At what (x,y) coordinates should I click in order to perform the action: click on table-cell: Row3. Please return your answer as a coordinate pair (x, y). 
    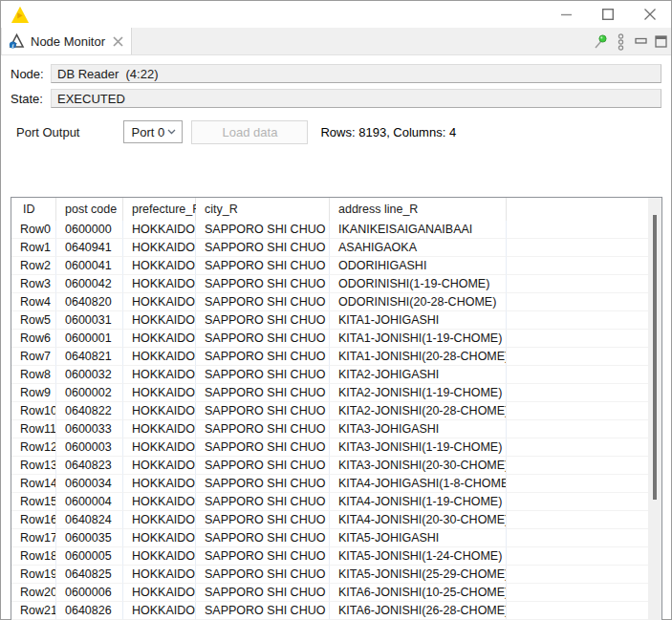
    Looking at the image, I should click on (34, 285).